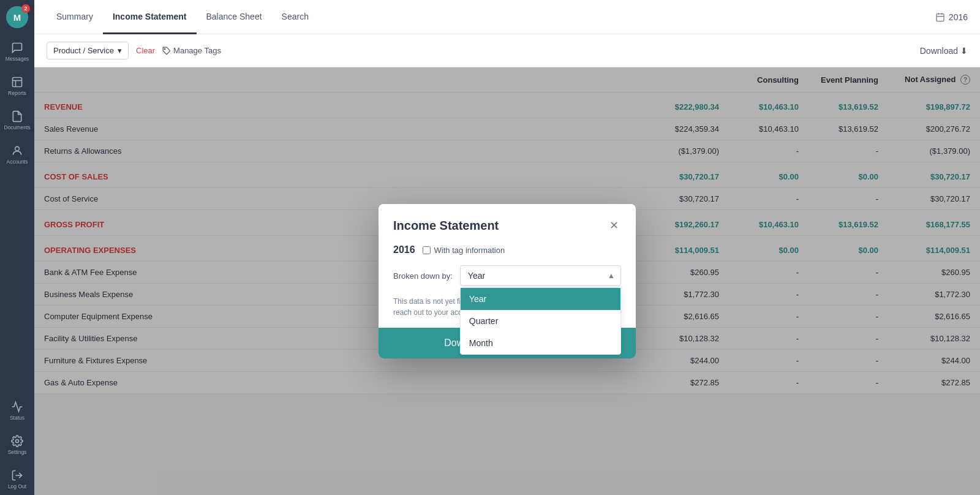  Describe the element at coordinates (17, 120) in the screenshot. I see `sidebar-item-documents: Documents` at that location.